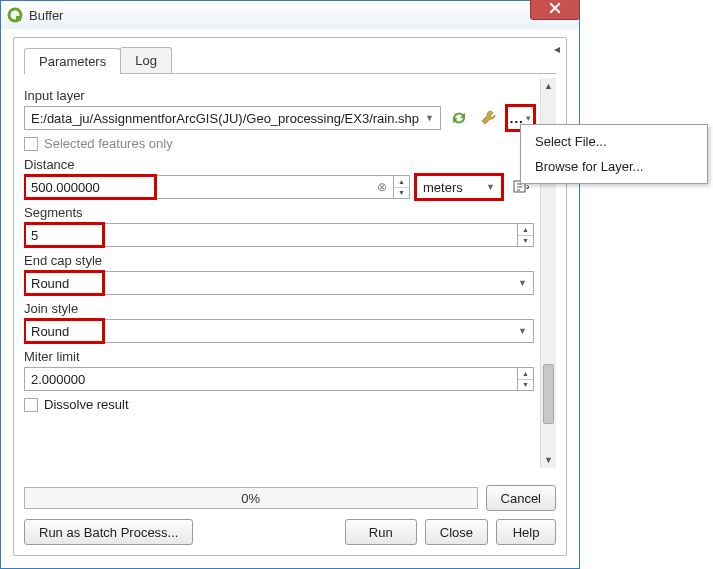 The width and height of the screenshot is (713, 569). I want to click on selected-features-checkbox: Selected features only, so click(279, 144).